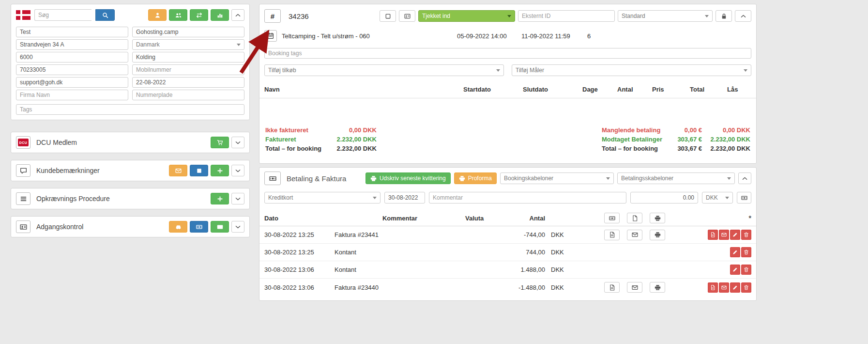 This screenshot has width=868, height=344. Describe the element at coordinates (220, 227) in the screenshot. I see `access-card-button` at that location.